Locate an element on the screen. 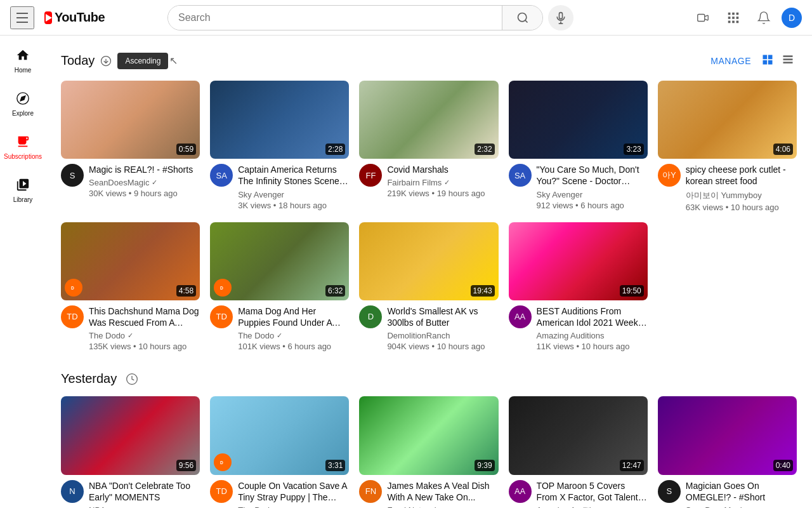 This screenshot has height=508, width=812. video-thumbnail-12: 9:39 is located at coordinates (429, 436).